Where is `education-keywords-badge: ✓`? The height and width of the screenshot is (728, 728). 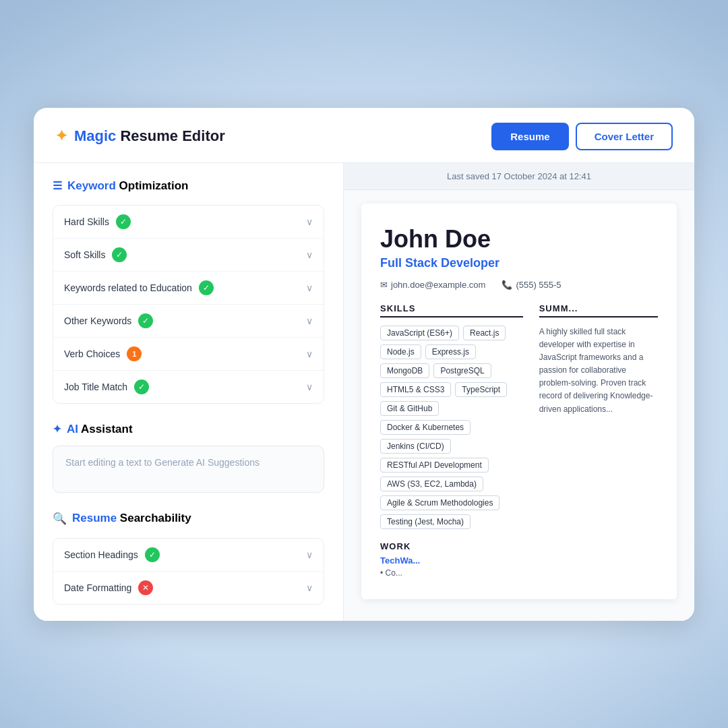
education-keywords-badge: ✓ is located at coordinates (206, 288).